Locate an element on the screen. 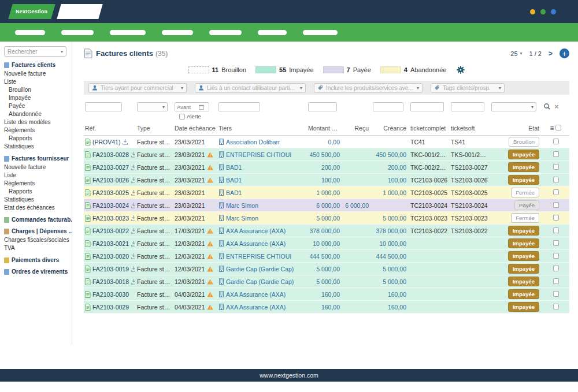 This screenshot has width=578, height=392. sidebar-item: Rapports is located at coordinates (36, 138).